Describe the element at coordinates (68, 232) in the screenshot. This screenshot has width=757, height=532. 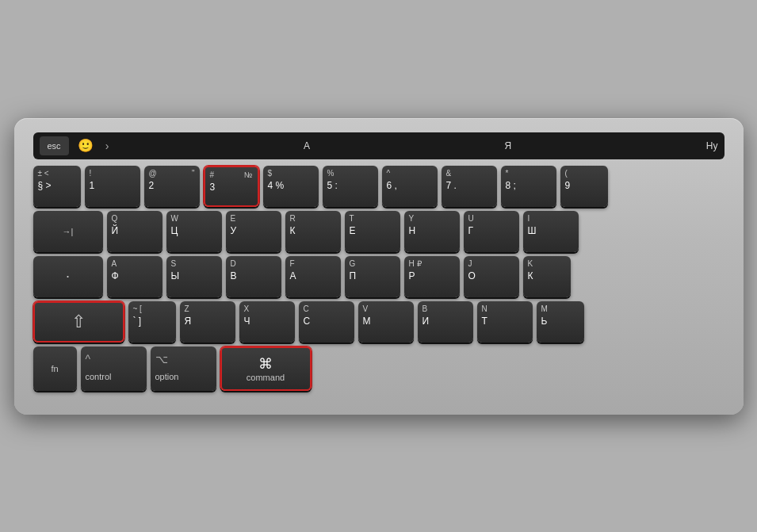
I see `key-tab: →|` at that location.